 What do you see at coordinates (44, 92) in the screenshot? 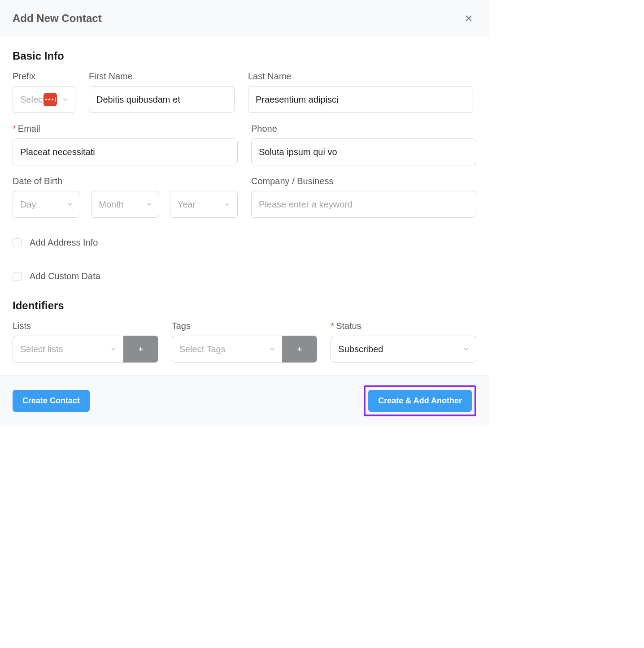
I see `prefix-group: Prefix Select` at bounding box center [44, 92].